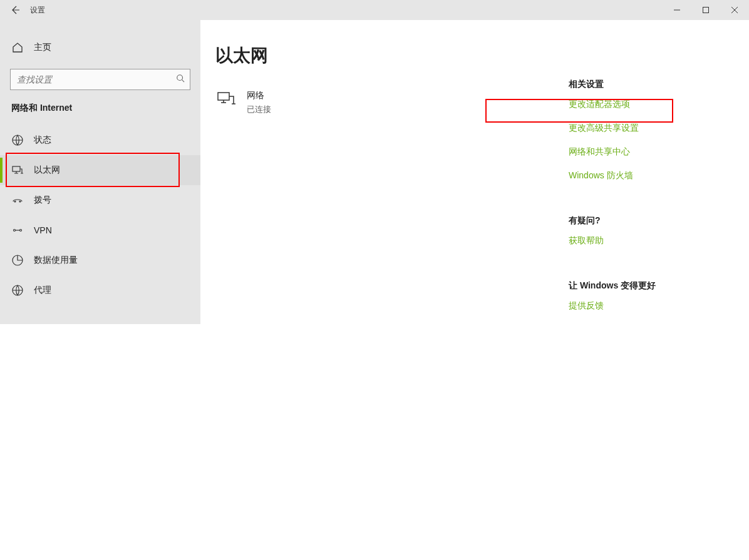 This screenshot has width=749, height=560. What do you see at coordinates (18, 48) in the screenshot?
I see `home-icon` at bounding box center [18, 48].